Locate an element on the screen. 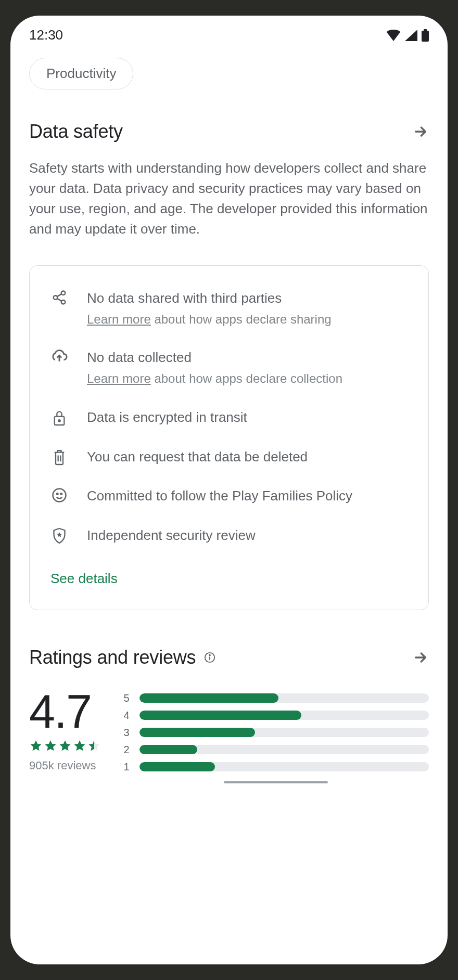 The height and width of the screenshot is (980, 458). rating-bar-4: 4 is located at coordinates (276, 716).